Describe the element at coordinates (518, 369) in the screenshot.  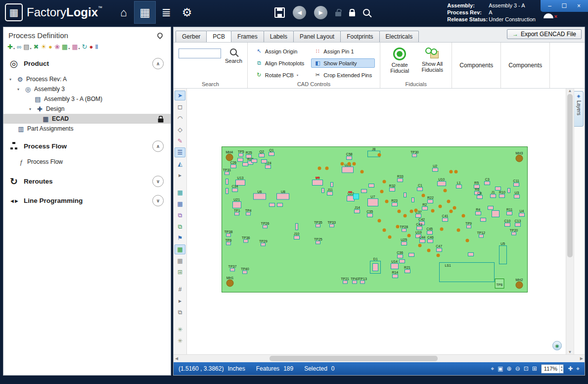
I see `zoom-out-icon: ⊖` at that location.